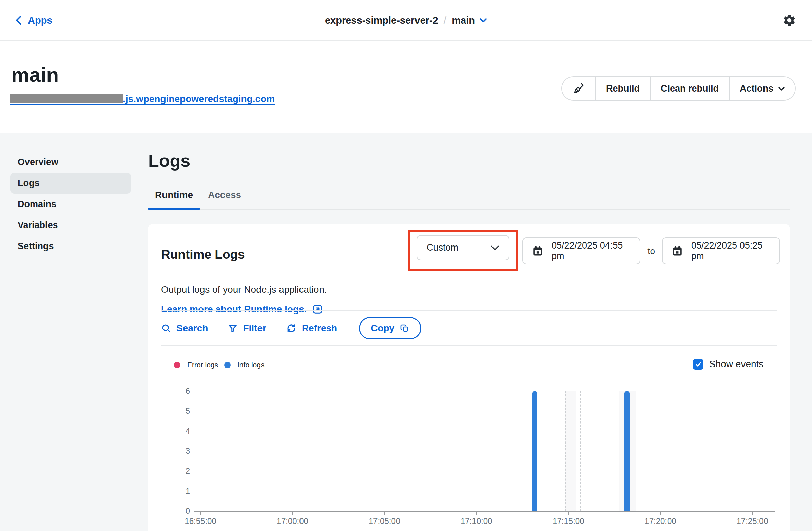  I want to click on rebuild-label: Rebuild, so click(623, 89).